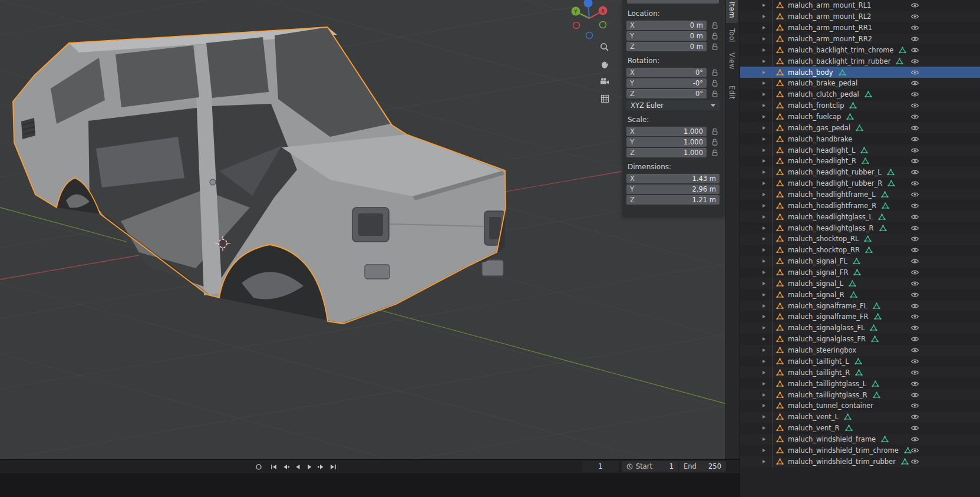 The image size is (980, 497). Describe the element at coordinates (860, 395) in the screenshot. I see `outliner-item-maluch_taillightglass_R: maluch_taillightglass_R` at that location.